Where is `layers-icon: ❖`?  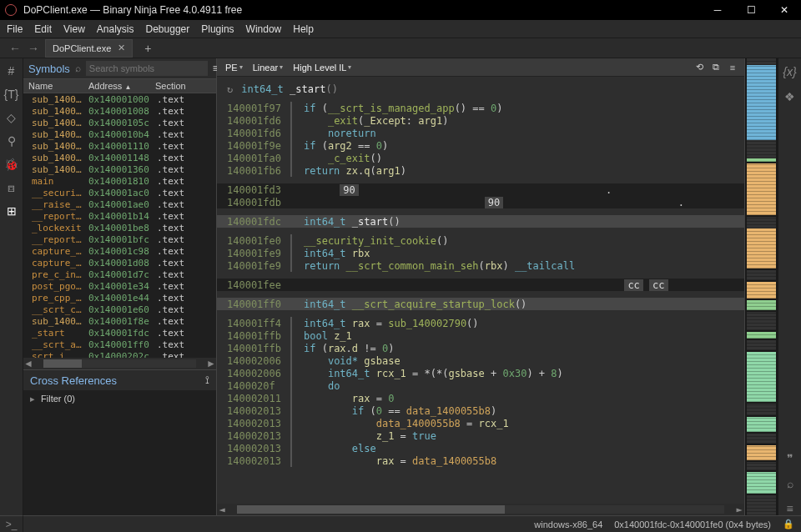
layers-icon: ❖ is located at coordinates (790, 97).